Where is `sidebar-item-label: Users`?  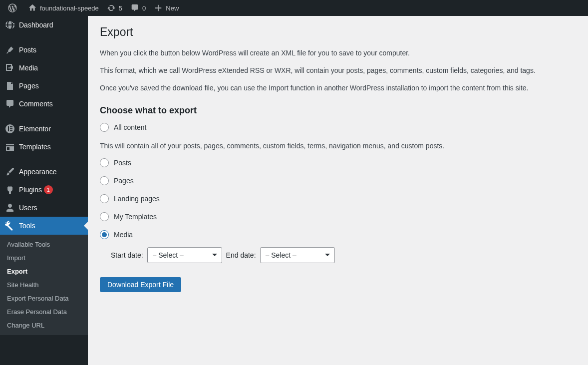 sidebar-item-label: Users is located at coordinates (28, 208).